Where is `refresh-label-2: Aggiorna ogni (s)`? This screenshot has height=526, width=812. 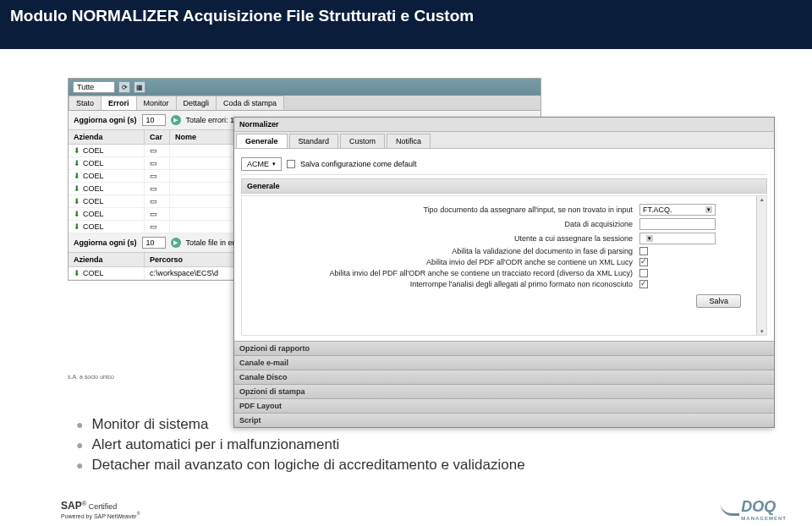 refresh-label-2: Aggiorna ogni (s) is located at coordinates (105, 243).